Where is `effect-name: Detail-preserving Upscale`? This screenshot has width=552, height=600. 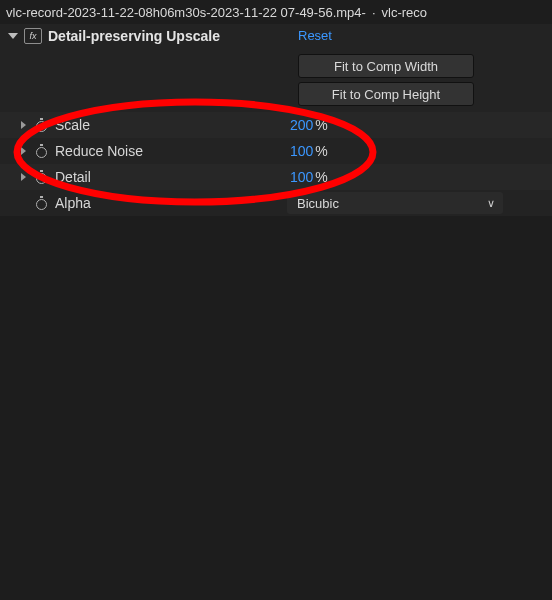 effect-name: Detail-preserving Upscale is located at coordinates (134, 36).